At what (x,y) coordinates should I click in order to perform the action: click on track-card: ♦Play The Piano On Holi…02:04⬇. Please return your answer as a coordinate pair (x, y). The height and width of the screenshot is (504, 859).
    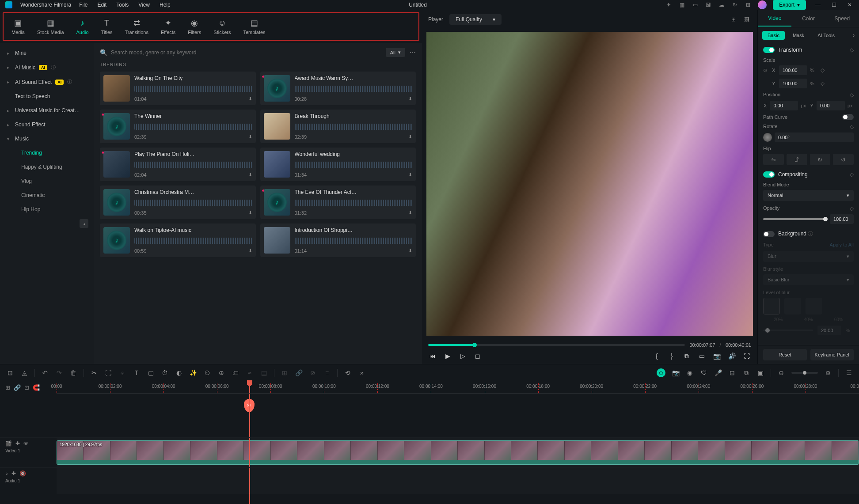
    Looking at the image, I should click on (178, 164).